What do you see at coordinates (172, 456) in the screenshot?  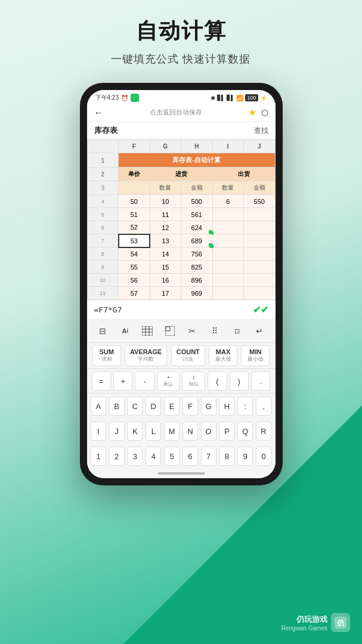 I see `key-5: 5` at bounding box center [172, 456].